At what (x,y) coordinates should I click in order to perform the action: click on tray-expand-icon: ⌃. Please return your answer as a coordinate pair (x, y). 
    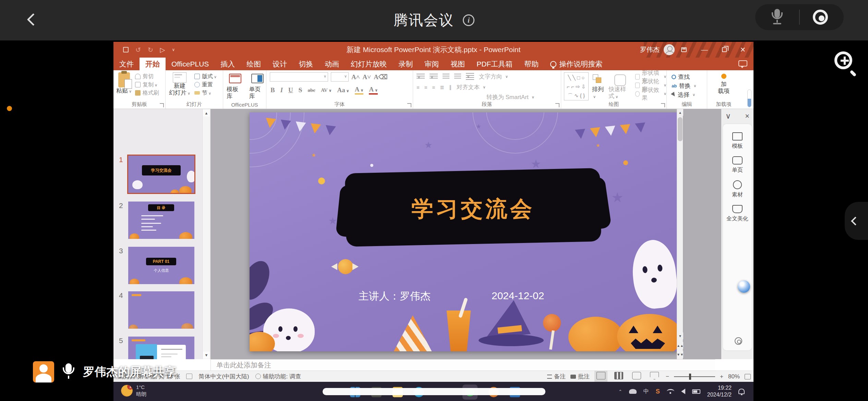
    Looking at the image, I should click on (620, 391).